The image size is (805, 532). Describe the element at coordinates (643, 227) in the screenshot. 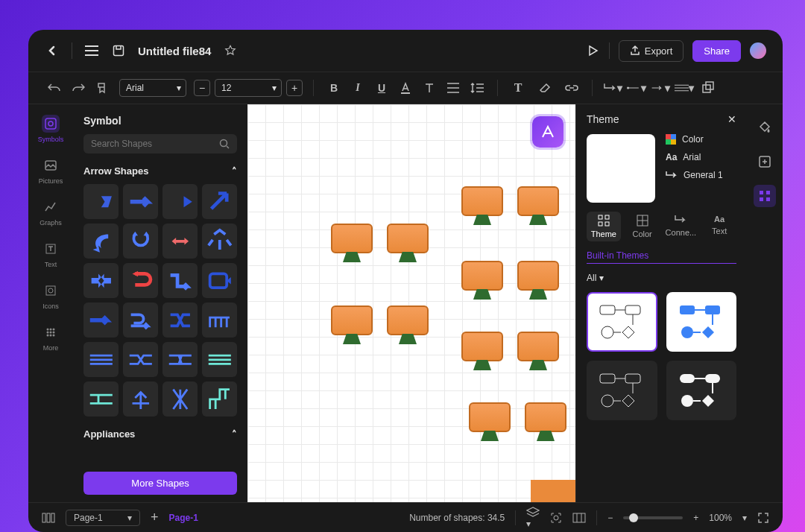

I see `tab-color: Color` at that location.